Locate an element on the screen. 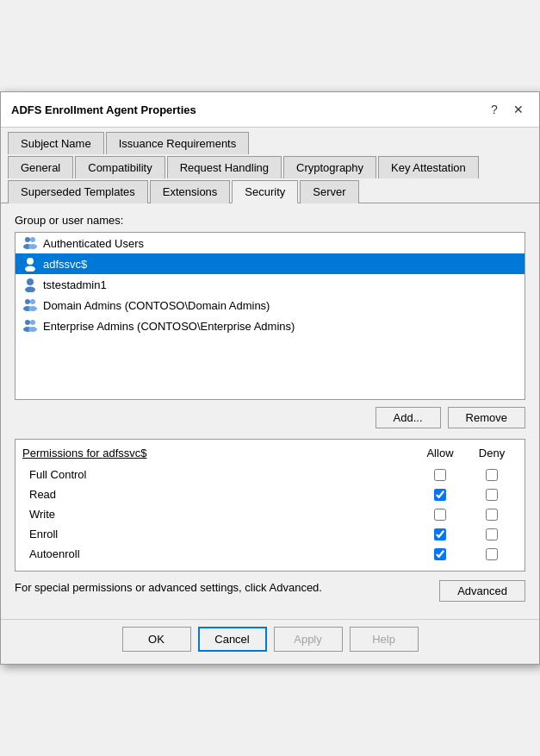  tab-key-attestation: Key Attestation is located at coordinates (429, 167).